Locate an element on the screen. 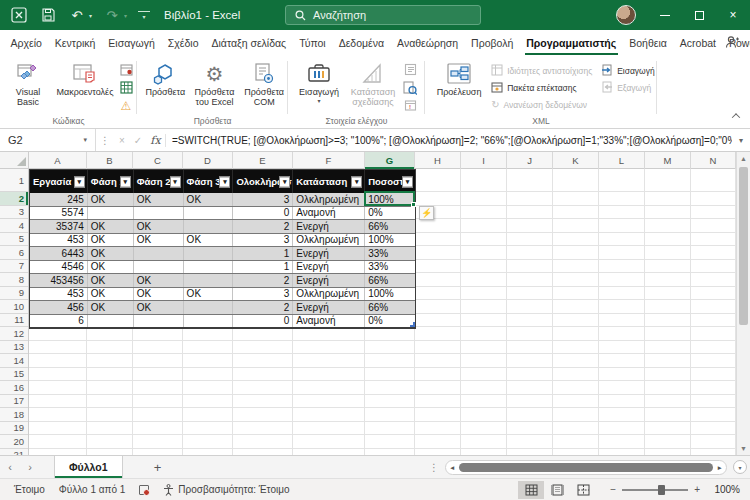 This screenshot has height=500, width=750. expansion-packs-button: Πακέτα επέκτασης is located at coordinates (543, 88).